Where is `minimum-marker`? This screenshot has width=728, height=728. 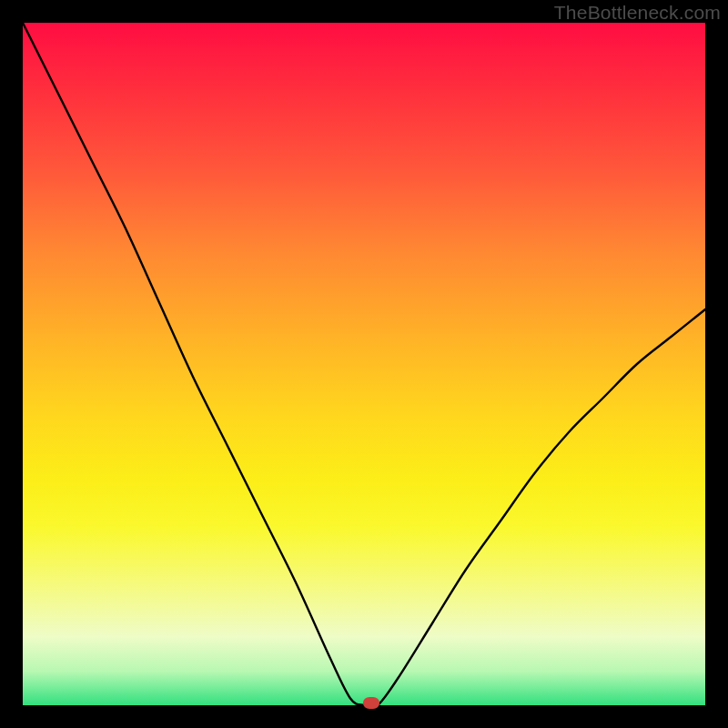
minimum-marker is located at coordinates (371, 703).